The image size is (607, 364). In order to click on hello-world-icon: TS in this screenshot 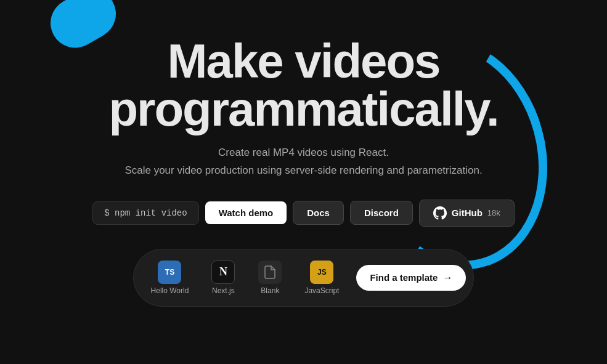, I will do `click(169, 272)`.